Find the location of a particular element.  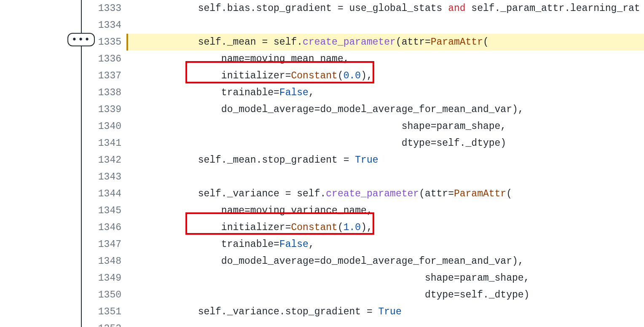

line-number: 1333 is located at coordinates (63, 8).